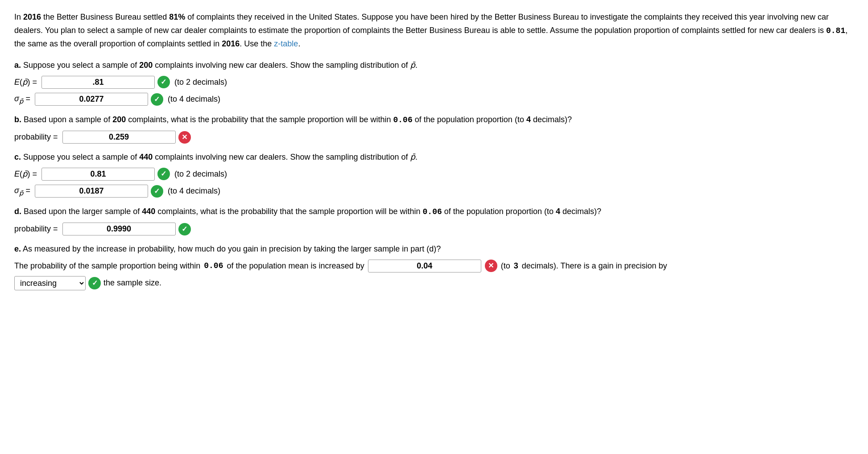 The image size is (868, 454). I want to click on section-d-prob-check-icon: ✓, so click(185, 229).